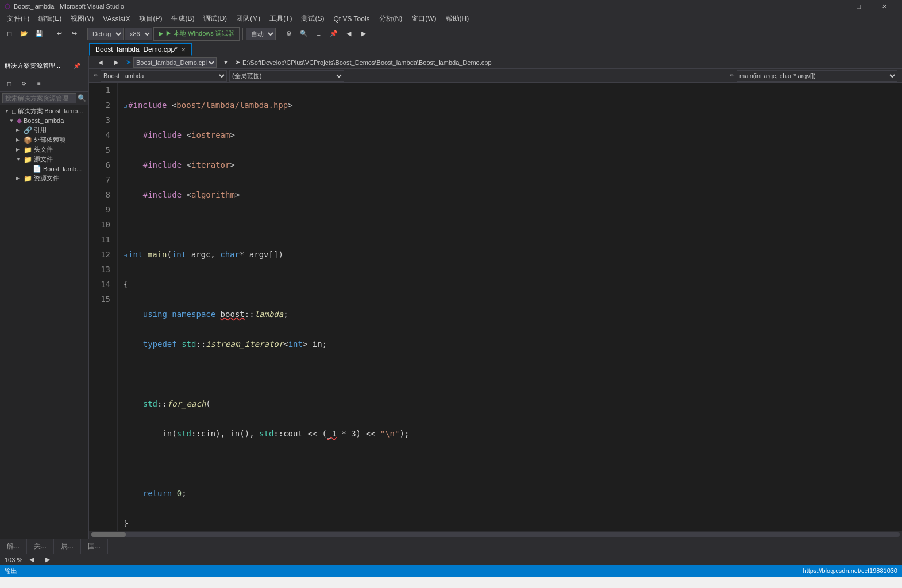  I want to click on tree-label: 资源文件, so click(47, 178).